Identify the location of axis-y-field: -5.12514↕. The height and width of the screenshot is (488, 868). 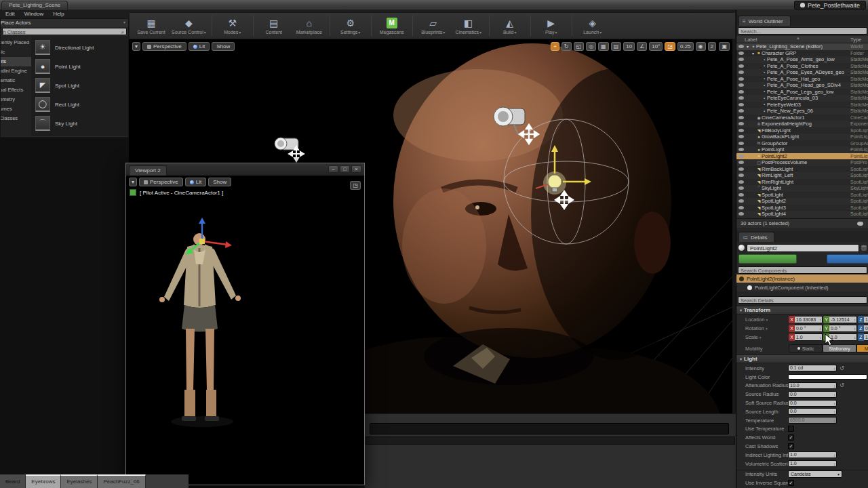
(844, 320).